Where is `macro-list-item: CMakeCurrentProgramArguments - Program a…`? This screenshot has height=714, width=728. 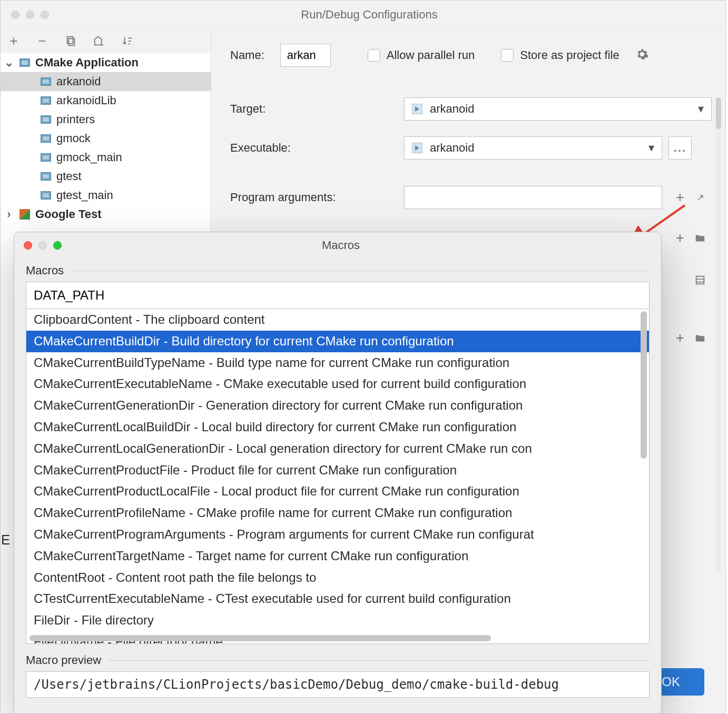
macro-list-item: CMakeCurrentProgramArguments - Program a… is located at coordinates (338, 535).